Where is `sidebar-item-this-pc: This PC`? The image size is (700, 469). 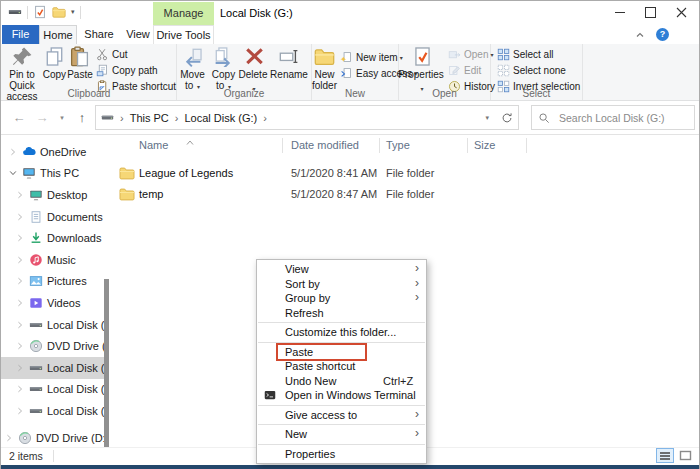 sidebar-item-this-pc: This PC is located at coordinates (52, 174).